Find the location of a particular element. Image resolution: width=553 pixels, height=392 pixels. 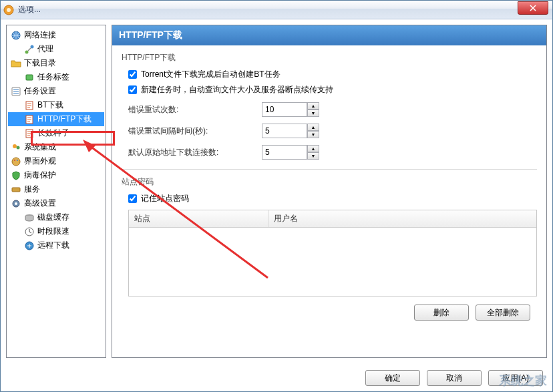

group-site-password: 站点密码 is located at coordinates (329, 182).